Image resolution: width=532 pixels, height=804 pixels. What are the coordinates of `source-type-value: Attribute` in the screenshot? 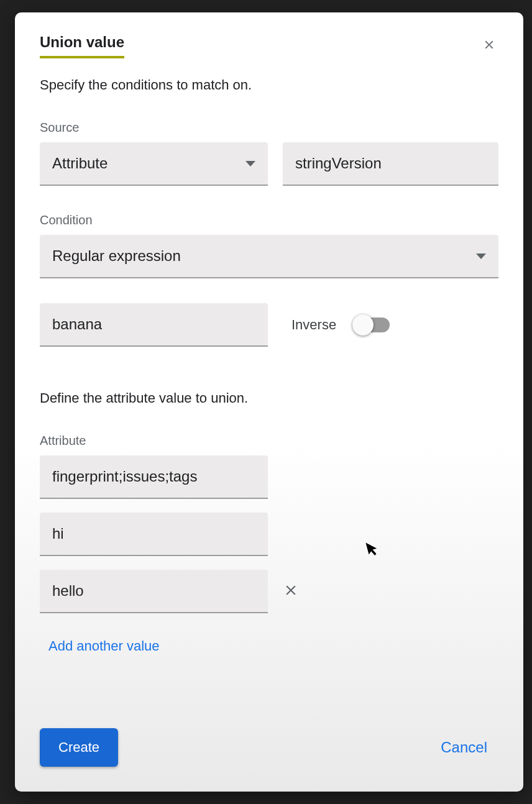 It's located at (80, 163).